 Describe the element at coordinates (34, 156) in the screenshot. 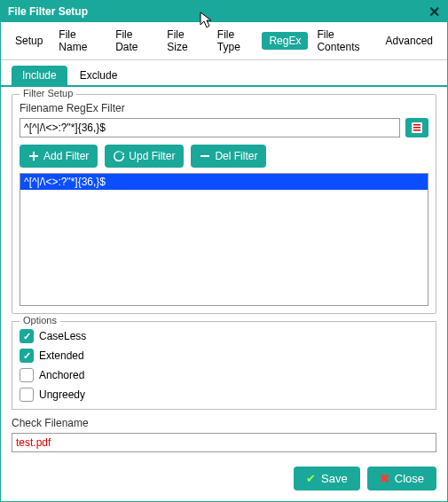

I see `plus-icon` at that location.